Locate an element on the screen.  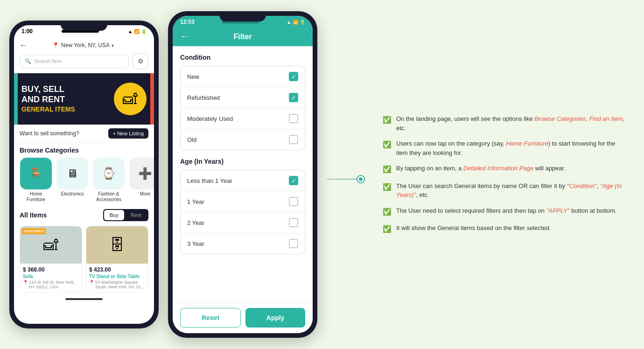
note-6: ✅ It will show the General items based o… is located at coordinates (504, 229).